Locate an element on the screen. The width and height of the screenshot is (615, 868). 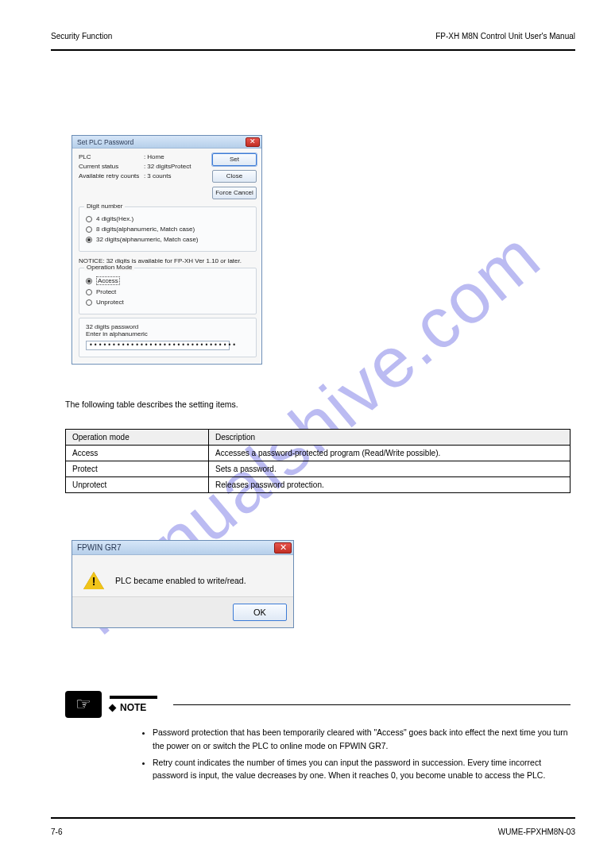
password-section: 32 digits password Enter in alphanumeric… is located at coordinates (168, 338).